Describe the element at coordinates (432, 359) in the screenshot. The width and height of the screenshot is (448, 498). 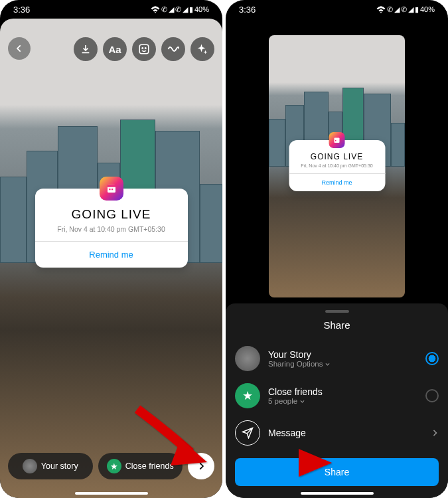
I see `radio-selected` at that location.